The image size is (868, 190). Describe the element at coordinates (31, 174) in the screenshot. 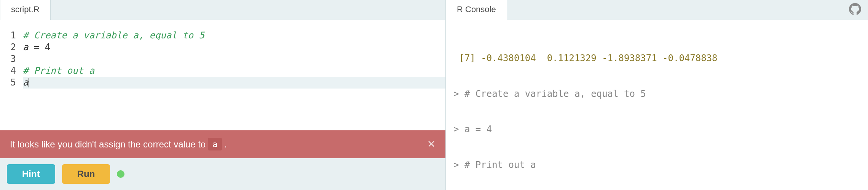

I see `hint-button: Hint` at that location.